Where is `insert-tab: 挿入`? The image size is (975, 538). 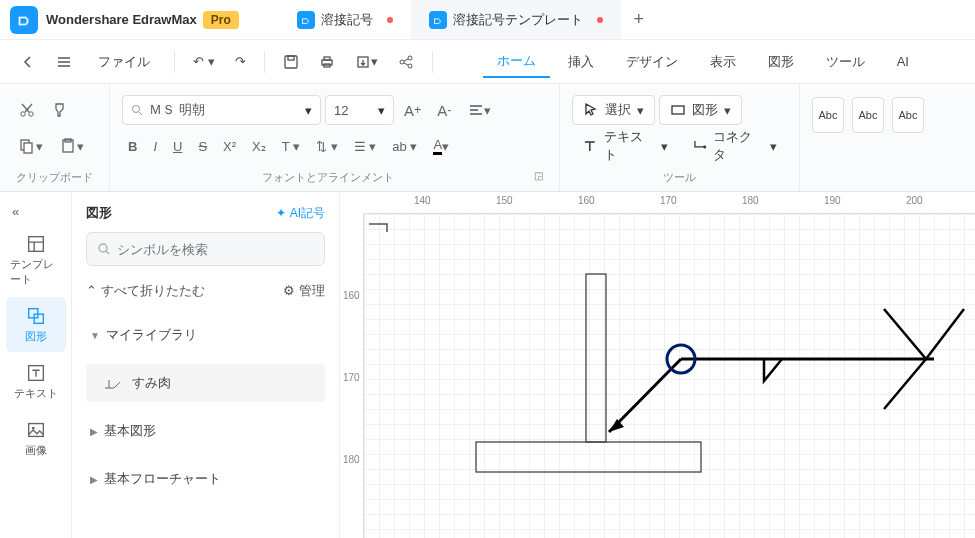 insert-tab: 挿入 is located at coordinates (581, 62).